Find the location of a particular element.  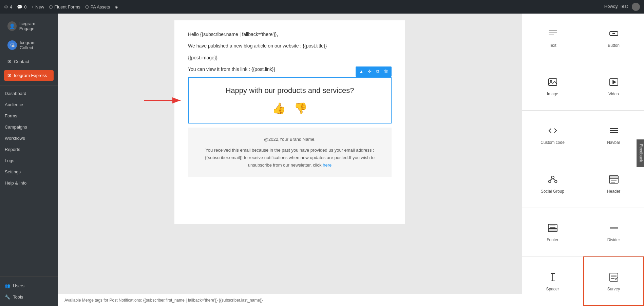

block-card-social-group: Social Group is located at coordinates (552, 183).